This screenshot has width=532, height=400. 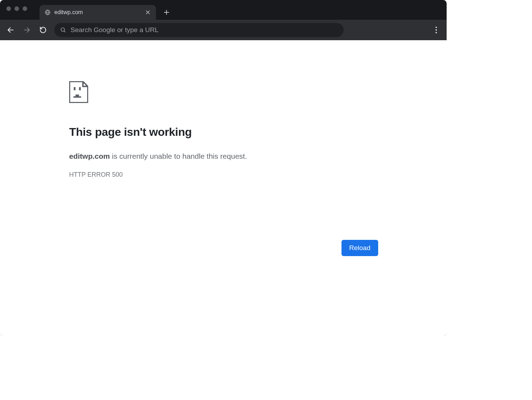 What do you see at coordinates (199, 30) in the screenshot?
I see `address-bar` at bounding box center [199, 30].